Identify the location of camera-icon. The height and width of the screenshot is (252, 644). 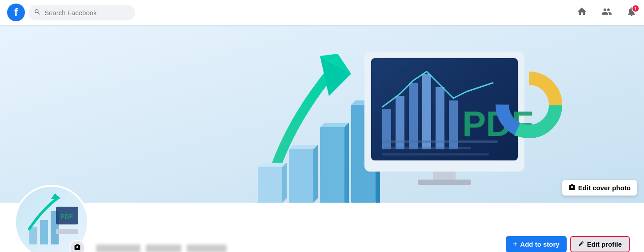
(77, 248).